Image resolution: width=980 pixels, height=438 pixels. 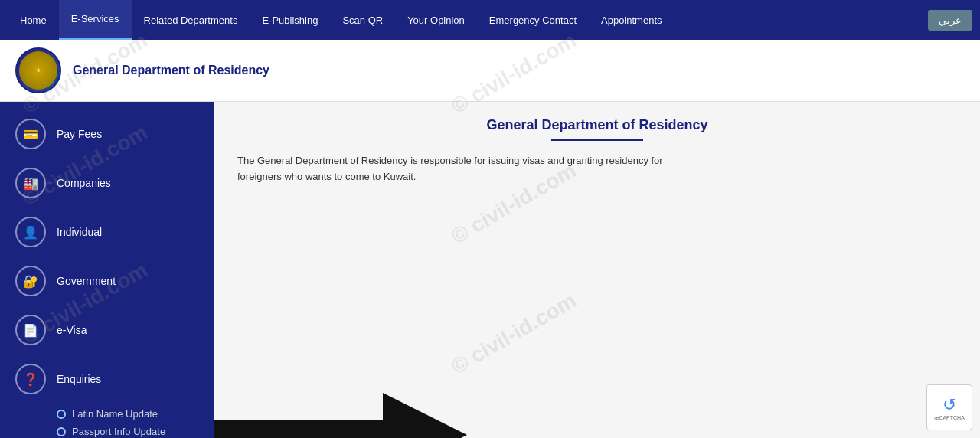 I want to click on nav-epublishing: E-Publishing, so click(x=289, y=20).